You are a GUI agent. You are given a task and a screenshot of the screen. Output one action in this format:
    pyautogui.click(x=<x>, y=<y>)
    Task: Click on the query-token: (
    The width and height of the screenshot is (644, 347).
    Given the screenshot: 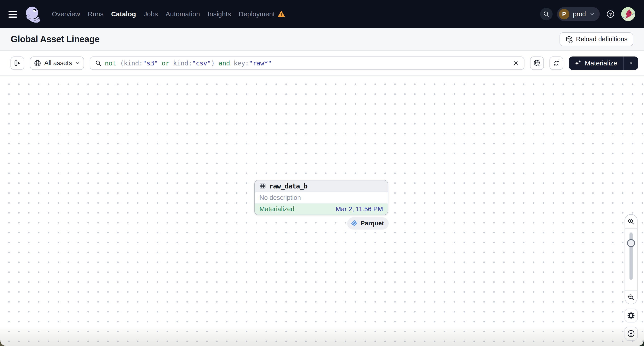 What is the action you would take?
    pyautogui.click(x=122, y=63)
    